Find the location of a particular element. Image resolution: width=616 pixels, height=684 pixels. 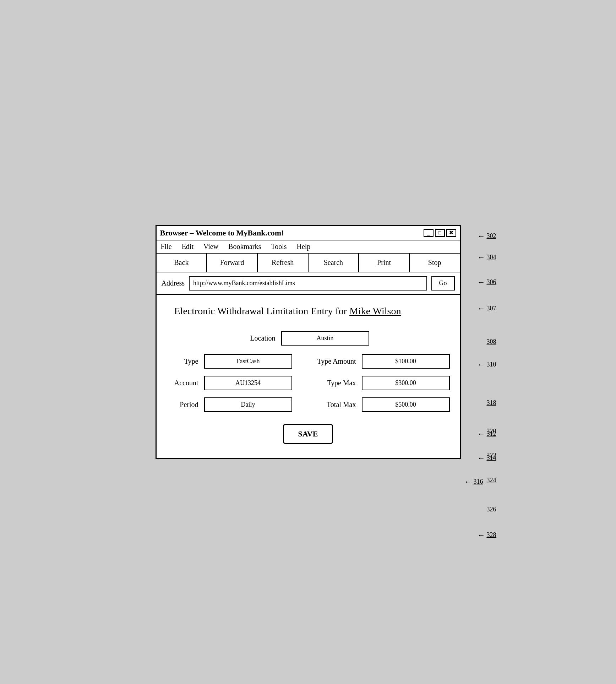

num-328: 328 is located at coordinates (491, 535).